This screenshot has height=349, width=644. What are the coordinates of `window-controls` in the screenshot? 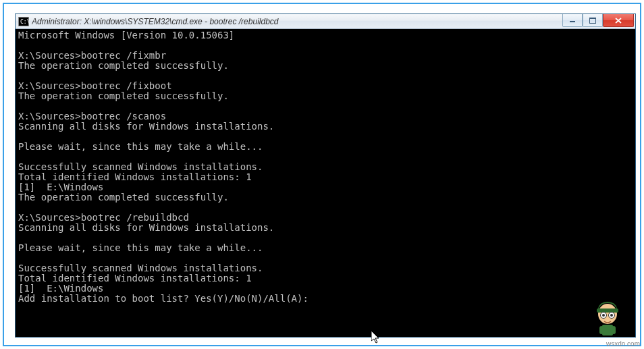 It's located at (598, 21).